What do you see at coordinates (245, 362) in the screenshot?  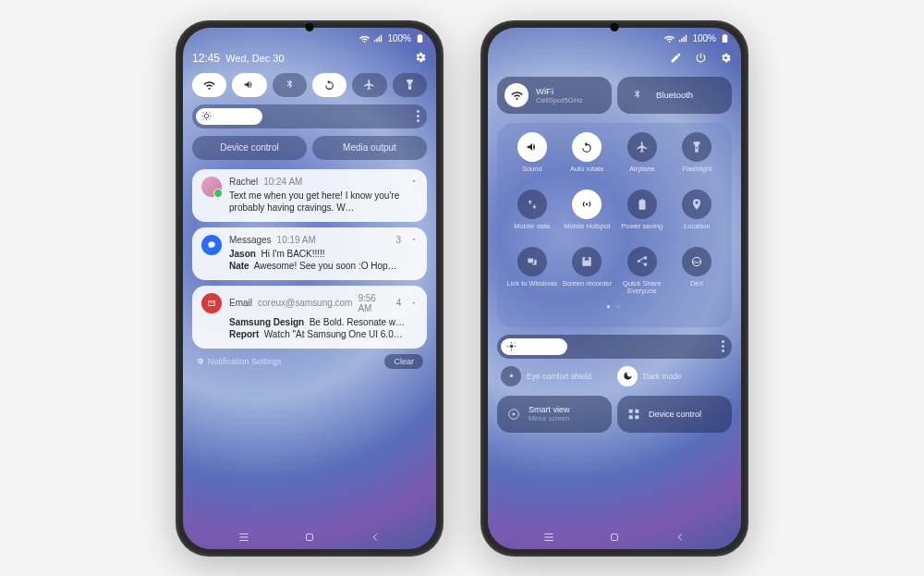 I see `notification-settings-label: Notification Settings` at bounding box center [245, 362].